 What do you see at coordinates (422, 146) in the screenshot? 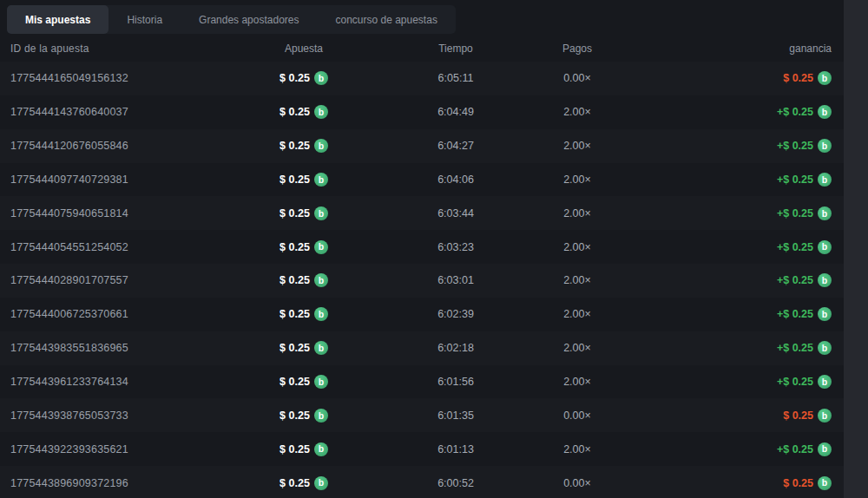
I see `bet-row: 1775444120676055846 $ 0.25 b 6:04:27 2.0…` at bounding box center [422, 146].